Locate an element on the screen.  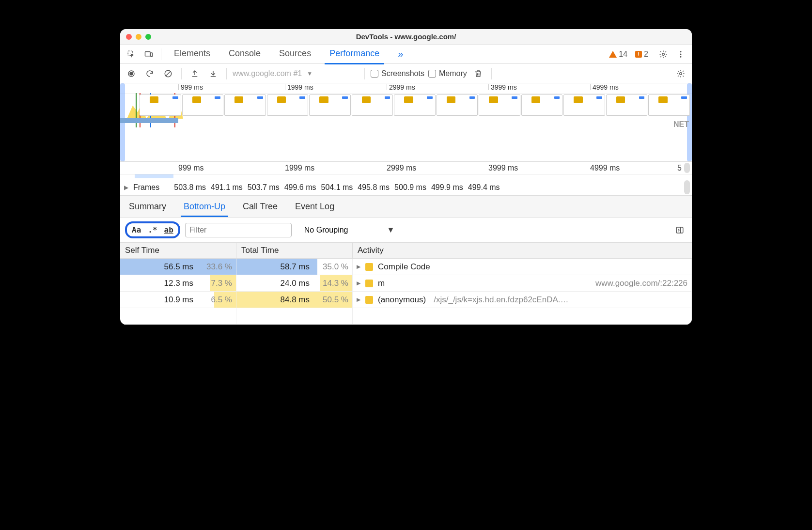
self-ms: 56.5 ms is located at coordinates (179, 267).